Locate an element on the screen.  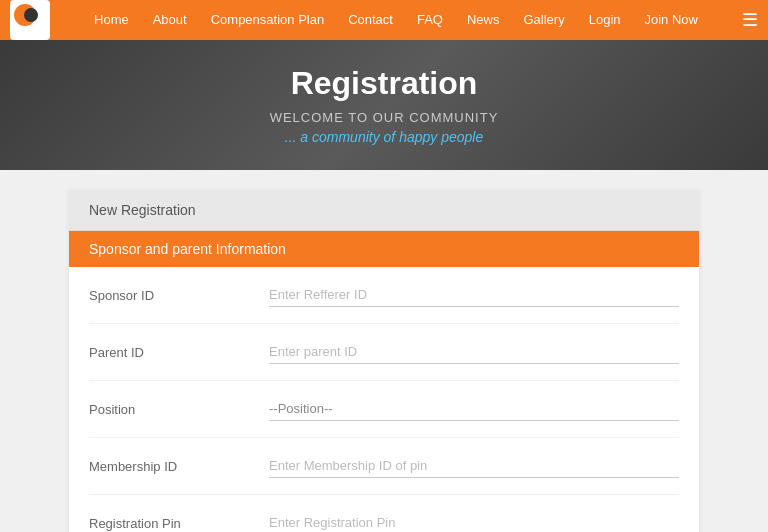
membership-id-field is located at coordinates (474, 466).